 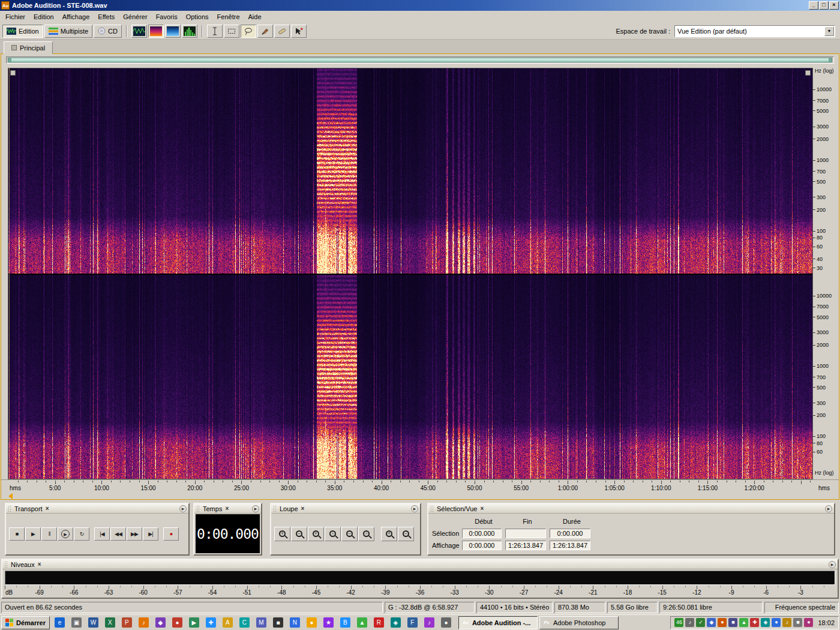 I want to click on loupe-zoom-out-horizontal-button, so click(x=299, y=534).